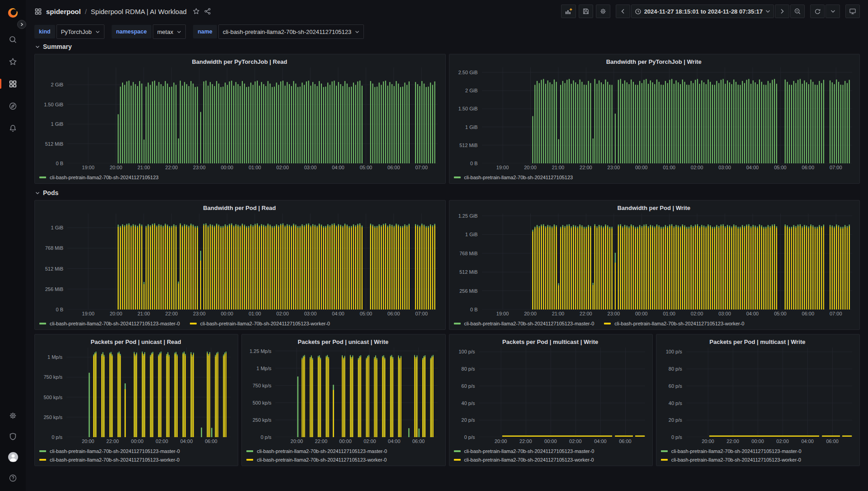 The height and width of the screenshot is (491, 868). Describe the element at coordinates (45, 32) in the screenshot. I see `variable-label-kind: kind` at that location.